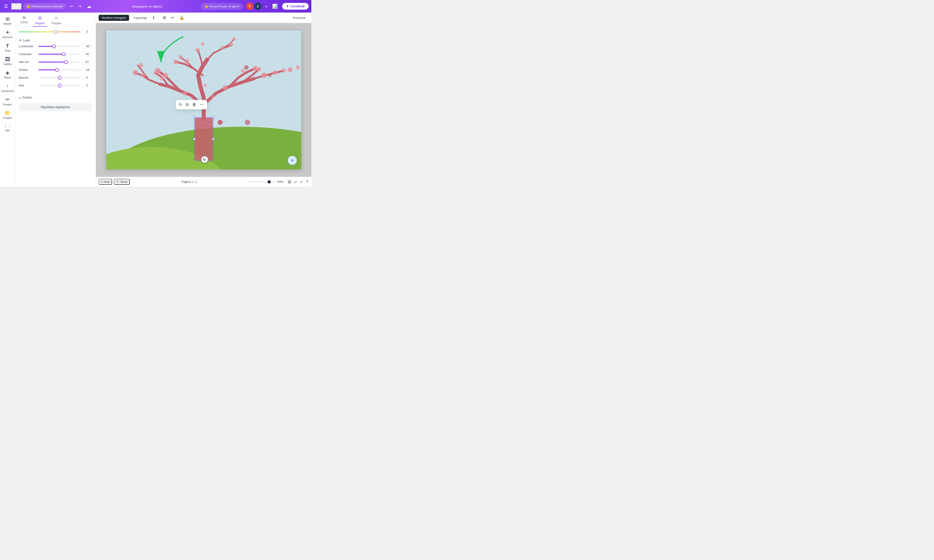 Image resolution: width=934 pixels, height=560 pixels. I want to click on timer-icon: ⏱, so click(118, 182).